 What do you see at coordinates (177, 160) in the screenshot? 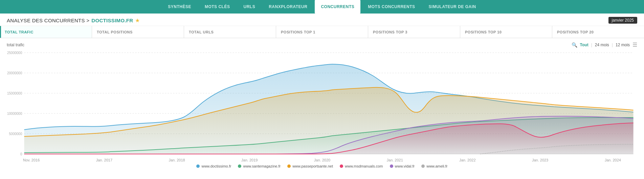
I see `x-label-jan2018: Jan. 2018` at bounding box center [177, 160].